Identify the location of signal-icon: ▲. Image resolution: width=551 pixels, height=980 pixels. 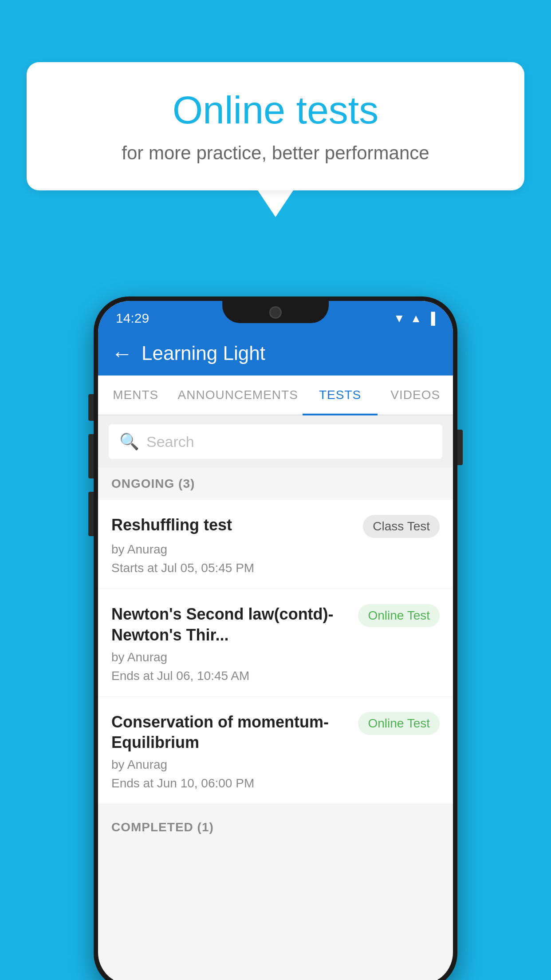
(416, 319).